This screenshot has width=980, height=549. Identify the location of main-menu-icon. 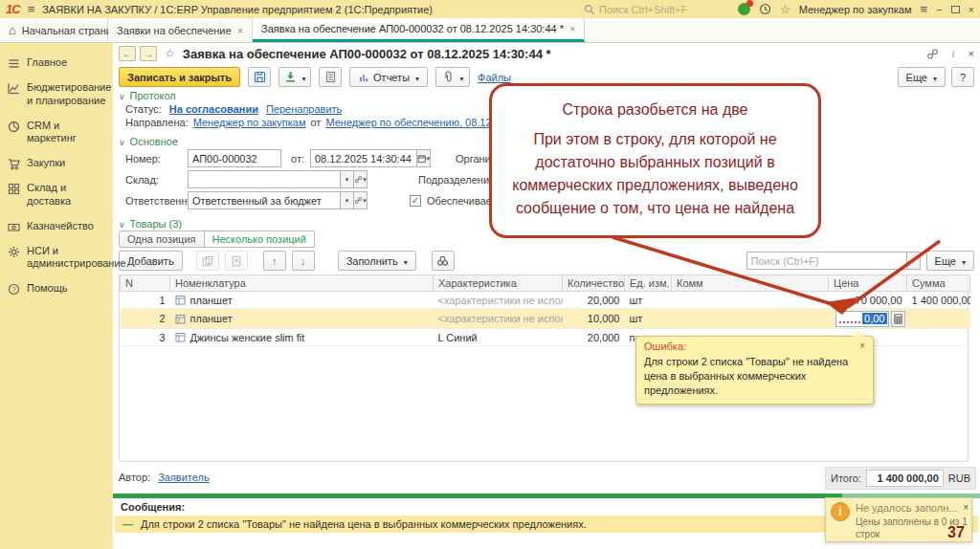
(32, 10).